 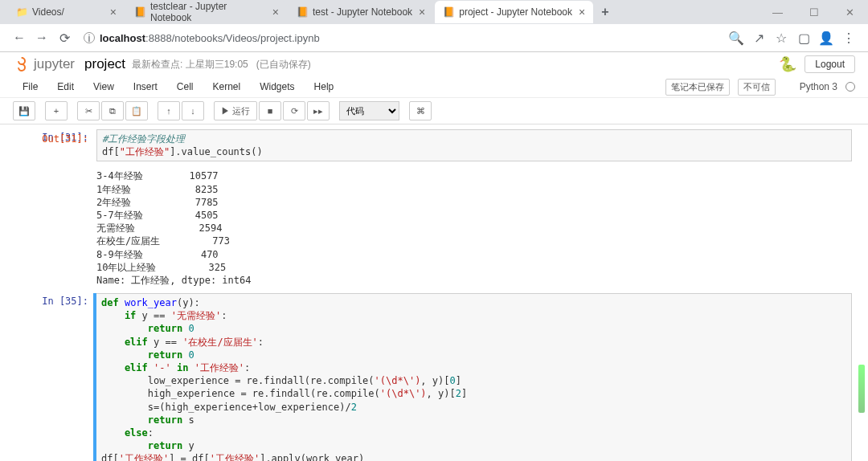 What do you see at coordinates (736, 38) in the screenshot?
I see `search-icon: 🔍` at bounding box center [736, 38].